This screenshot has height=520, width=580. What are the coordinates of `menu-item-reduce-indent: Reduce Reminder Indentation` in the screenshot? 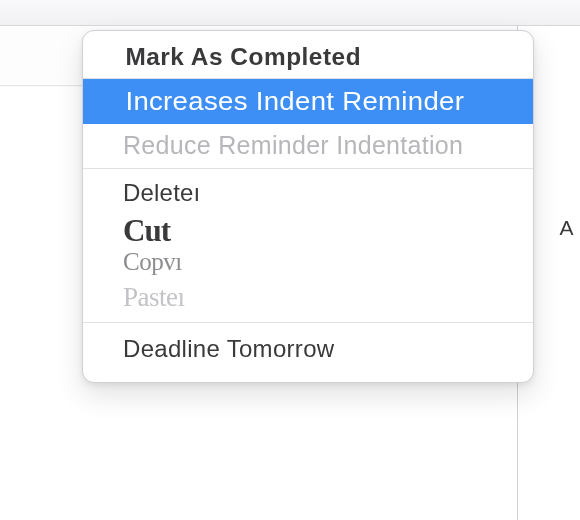 It's located at (308, 146).